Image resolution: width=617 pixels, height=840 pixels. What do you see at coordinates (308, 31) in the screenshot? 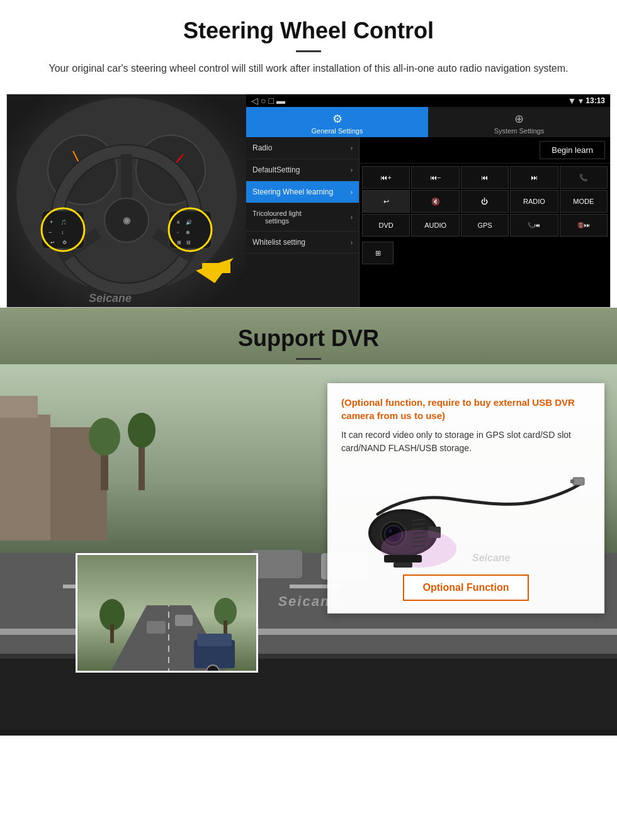
I see `section1-title: Steering Wheel Control` at bounding box center [308, 31].